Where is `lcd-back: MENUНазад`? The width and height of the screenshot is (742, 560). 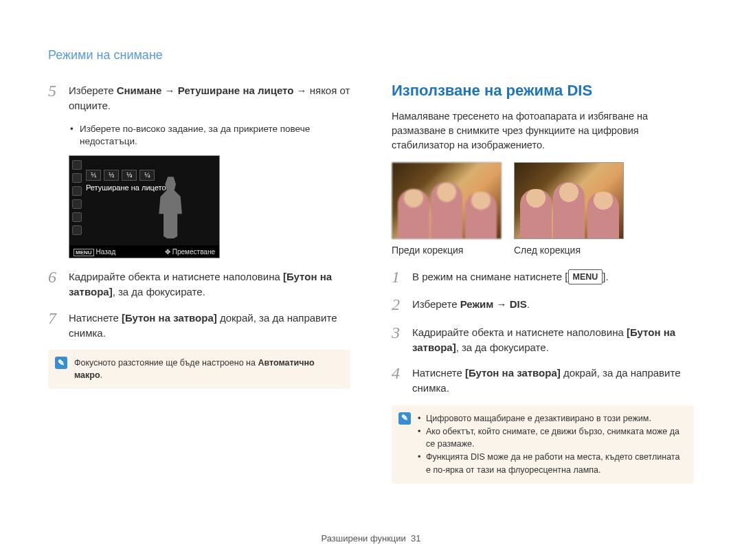
lcd-back: MENUНазад is located at coordinates (95, 251).